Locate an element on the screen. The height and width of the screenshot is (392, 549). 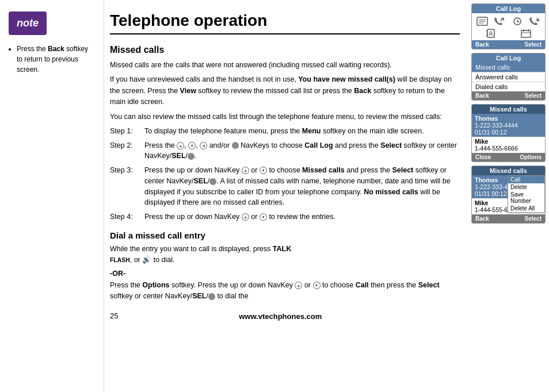
panel4-back-key: Back is located at coordinates (482, 218).